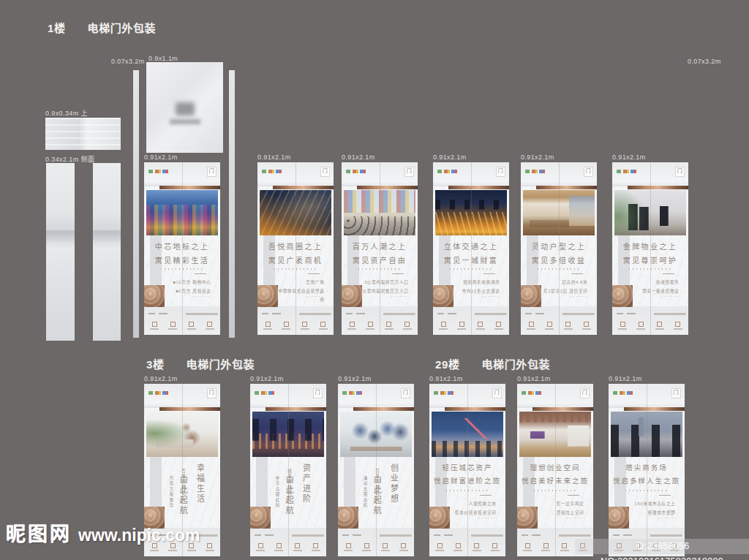  What do you see at coordinates (493, 364) in the screenshot?
I see `section-title-floor29: 29楼电梯门外包装` at bounding box center [493, 364].